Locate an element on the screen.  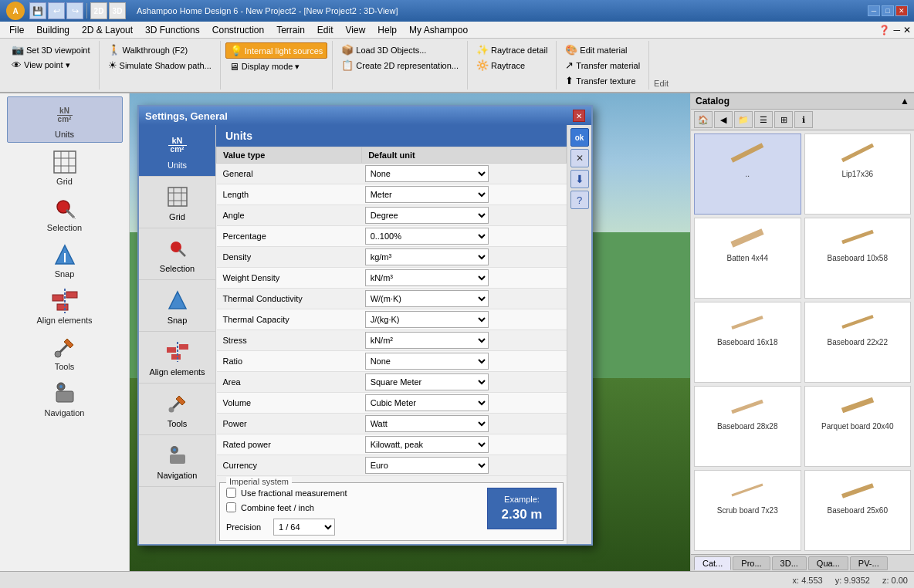
stress-unit-select: kN/m² is located at coordinates (427, 340).